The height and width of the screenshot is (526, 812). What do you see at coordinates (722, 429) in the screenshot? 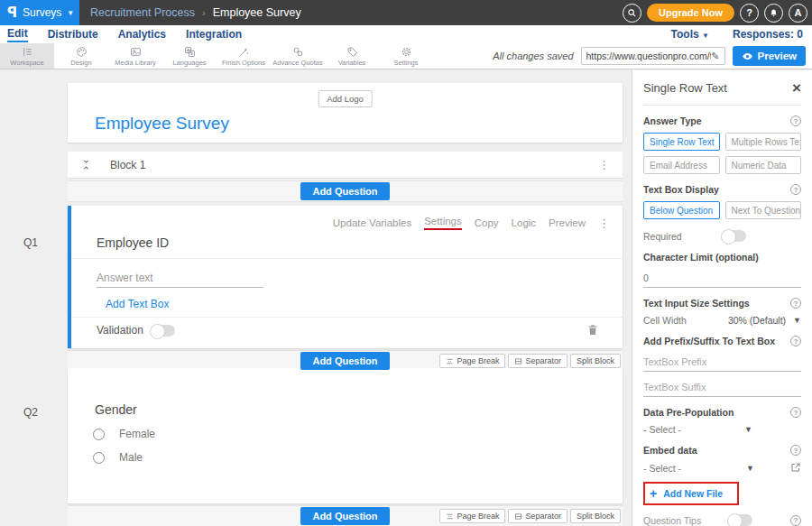
I see `data-prepopulation-select: - Select - ▼` at bounding box center [722, 429].